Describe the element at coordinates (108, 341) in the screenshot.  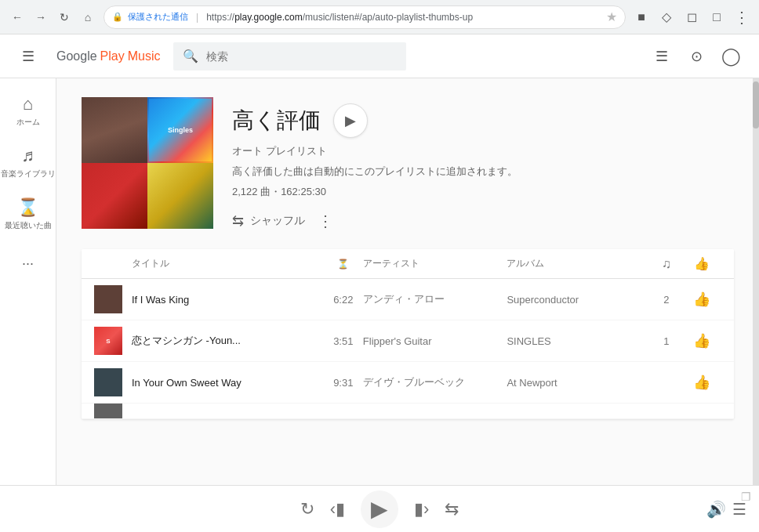
I see `thumb-placeholder-2: S` at that location.